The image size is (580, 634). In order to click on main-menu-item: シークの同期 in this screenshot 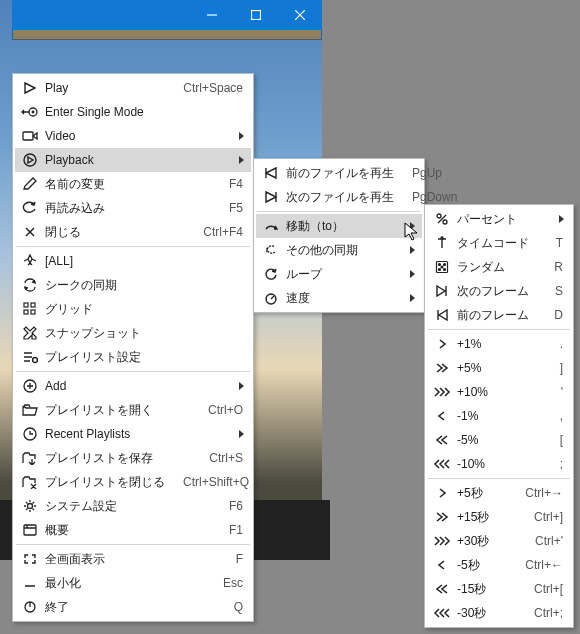, I will do `click(133, 285)`.